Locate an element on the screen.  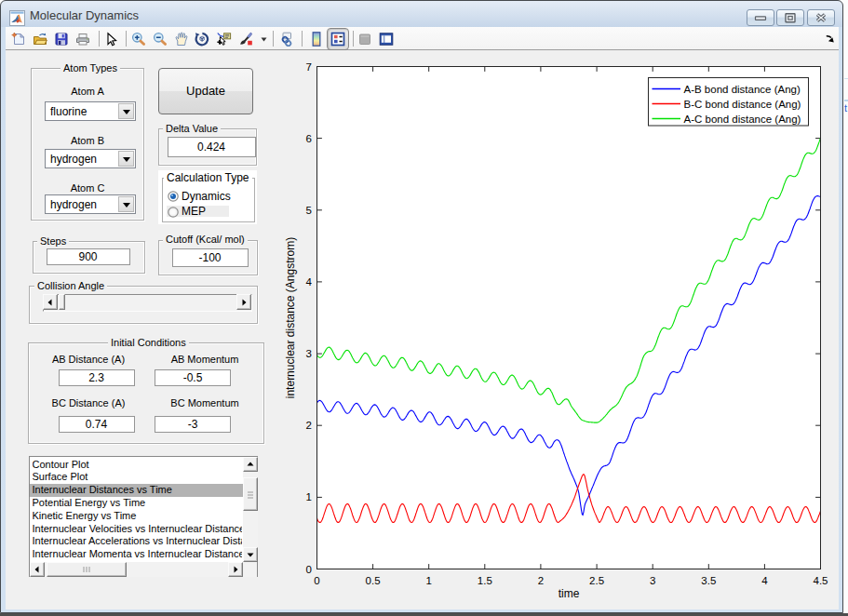
svg-text: 6 is located at coordinates (309, 139).